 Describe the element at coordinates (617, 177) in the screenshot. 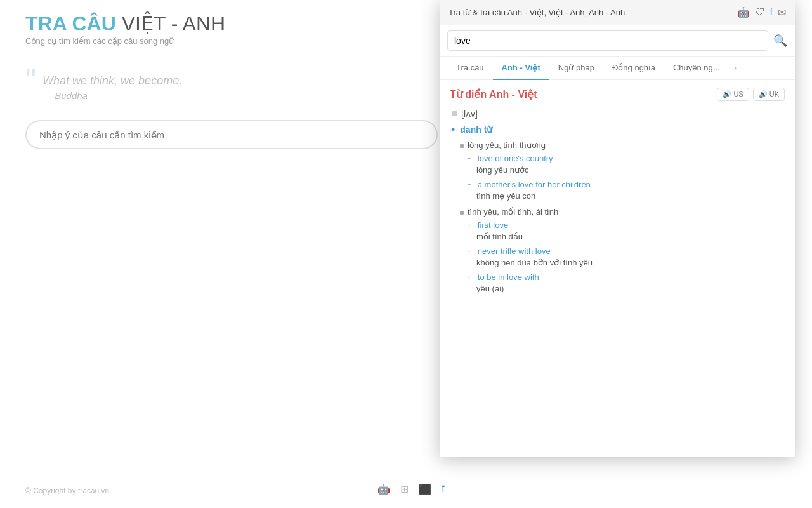

I see `example-group-1: - love of one's country lòng yêu nước - …` at that location.